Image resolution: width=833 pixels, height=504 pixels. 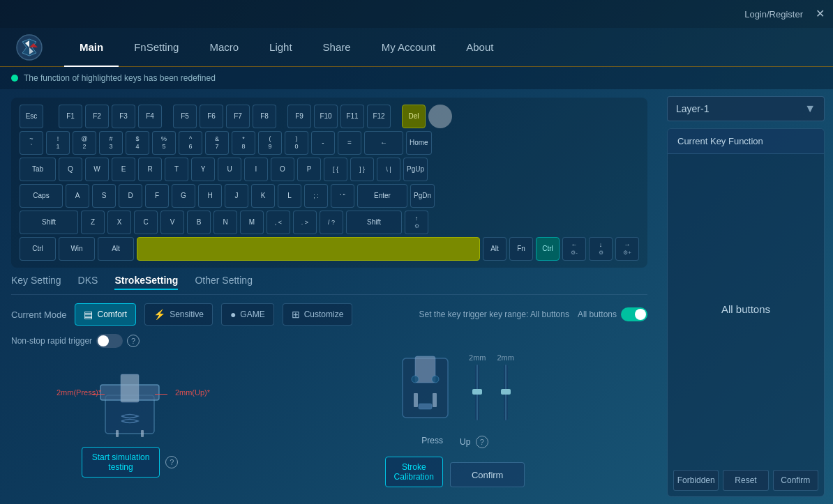 What do you see at coordinates (130, 196) in the screenshot?
I see `key-d: D` at bounding box center [130, 196].